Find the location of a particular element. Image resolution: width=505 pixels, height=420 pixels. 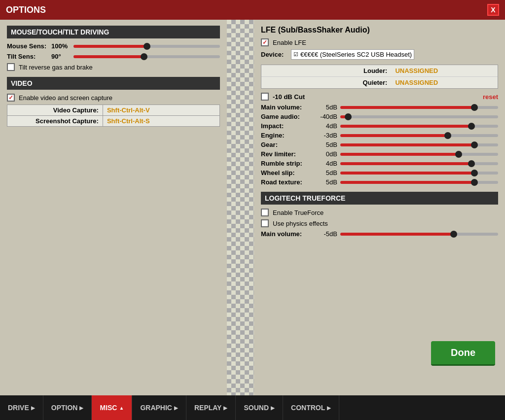

checker-divider is located at coordinates (241, 208).